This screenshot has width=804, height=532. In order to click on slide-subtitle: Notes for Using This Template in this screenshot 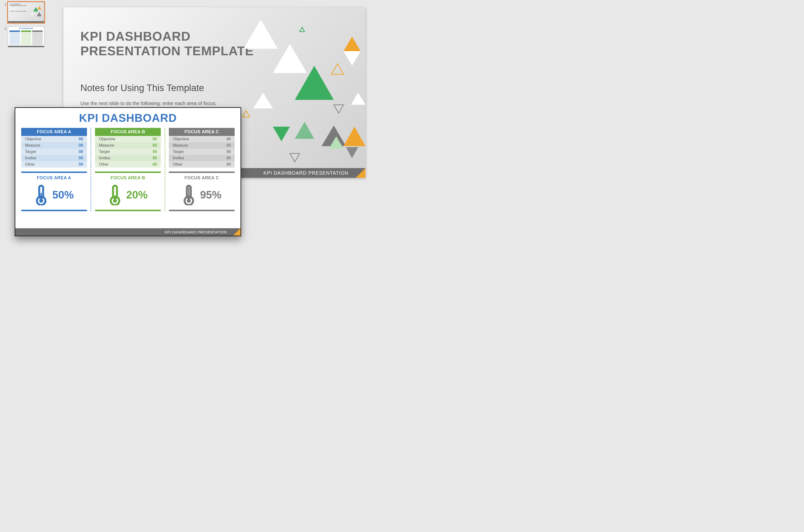, I will do `click(143, 88)`.